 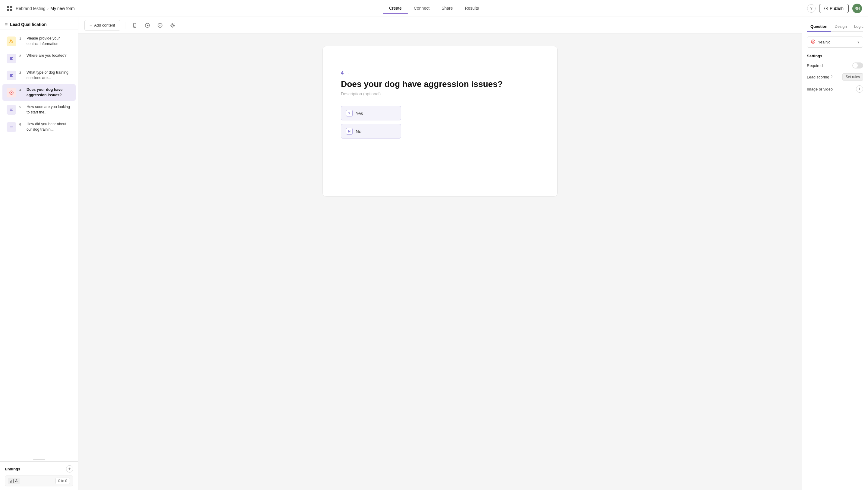 What do you see at coordinates (855, 65) in the screenshot?
I see `toggle-thumb` at bounding box center [855, 65].